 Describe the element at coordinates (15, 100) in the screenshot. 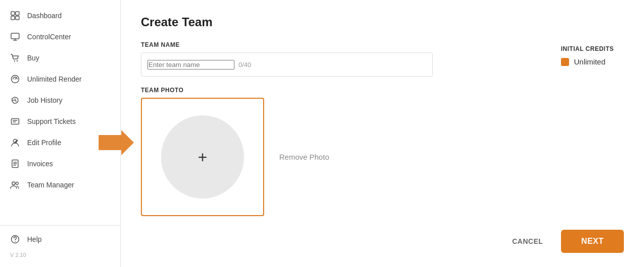

I see `history-icon` at that location.